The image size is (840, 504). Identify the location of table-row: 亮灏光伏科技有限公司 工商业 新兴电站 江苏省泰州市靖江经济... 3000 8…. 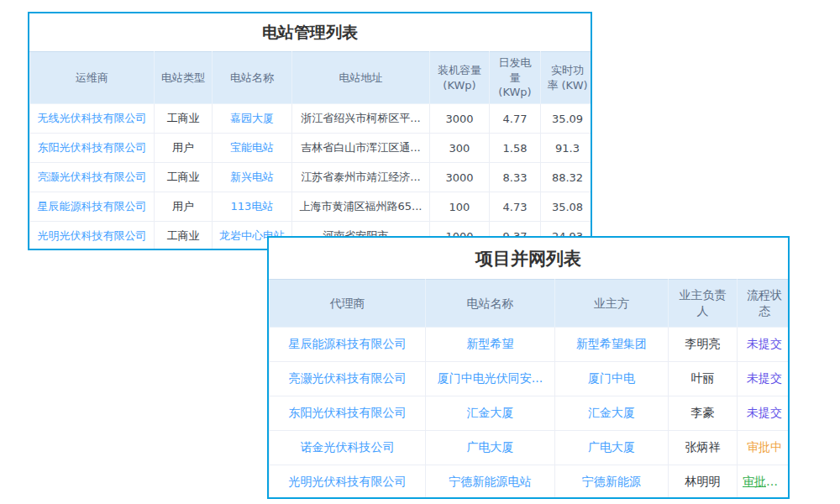
(312, 178).